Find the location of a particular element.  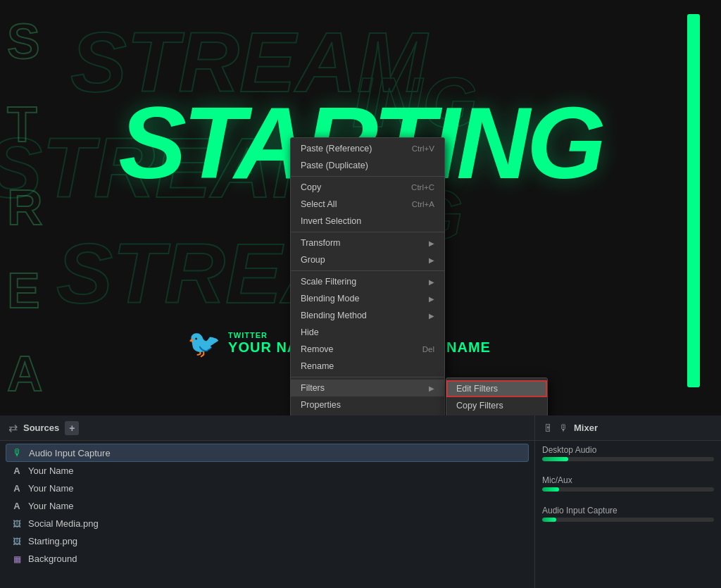

remove-label: Remove is located at coordinates (317, 349).